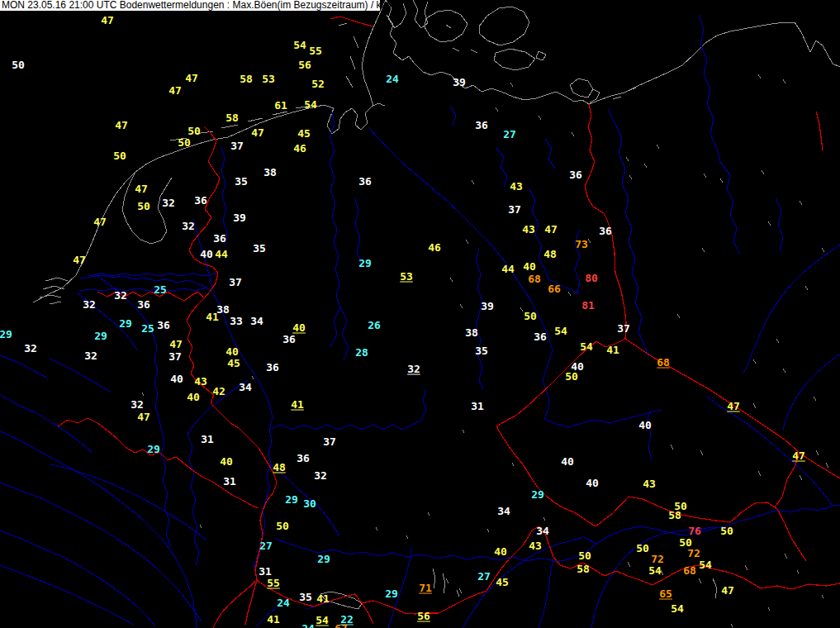 Image resolution: width=840 pixels, height=628 pixels. I want to click on station-value: 33, so click(236, 321).